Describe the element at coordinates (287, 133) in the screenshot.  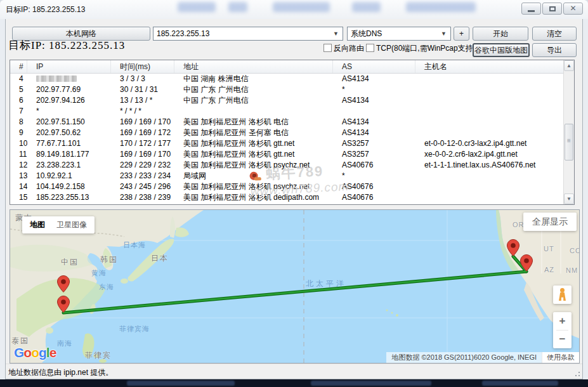
I see `table-row: 9202.97.50.62169 / 169 / 172美国 加利福尼亚州 圣何…` at that location.